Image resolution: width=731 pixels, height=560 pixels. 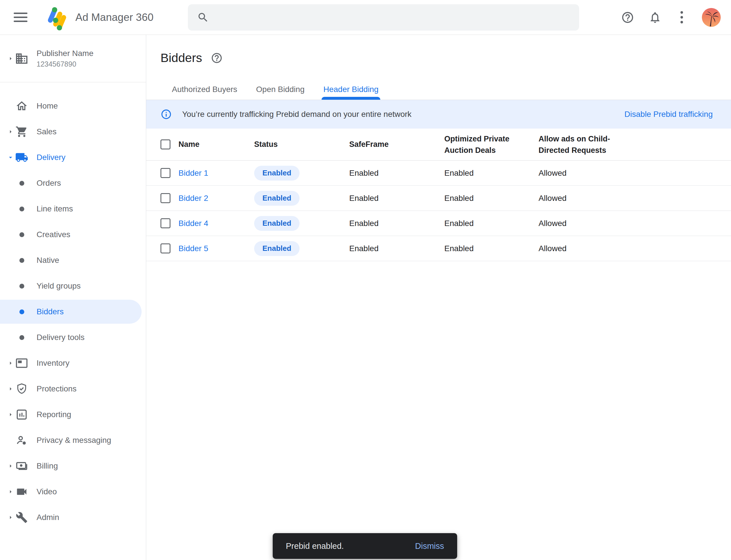 What do you see at coordinates (383, 17) in the screenshot?
I see `search-bar` at bounding box center [383, 17].